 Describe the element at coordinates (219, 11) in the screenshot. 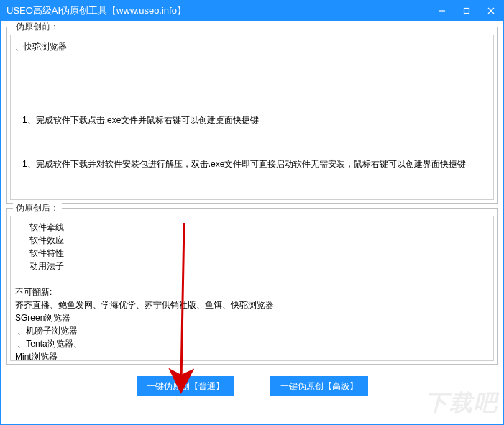

I see `window-title: USEO高级AI伪原创工具【www.useo.info】` at that location.